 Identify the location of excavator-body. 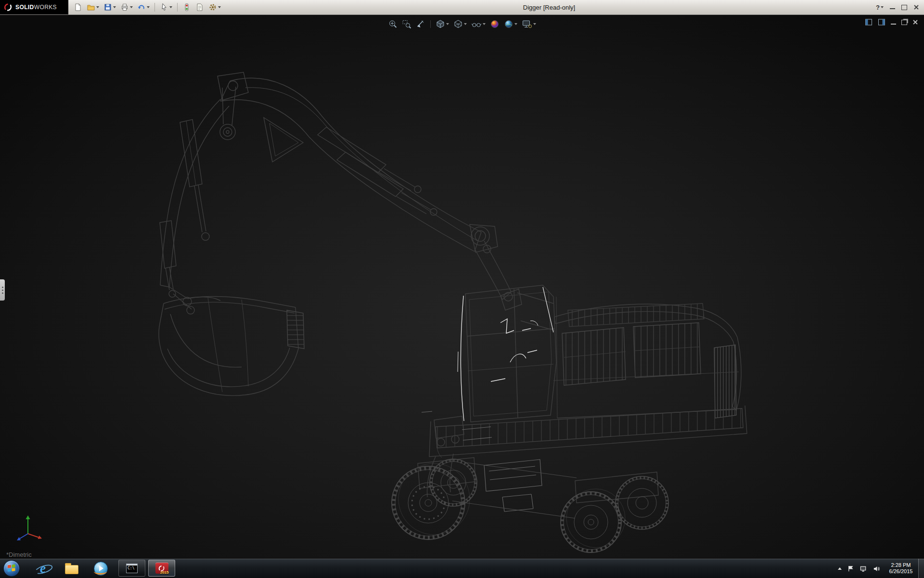
(582, 394).